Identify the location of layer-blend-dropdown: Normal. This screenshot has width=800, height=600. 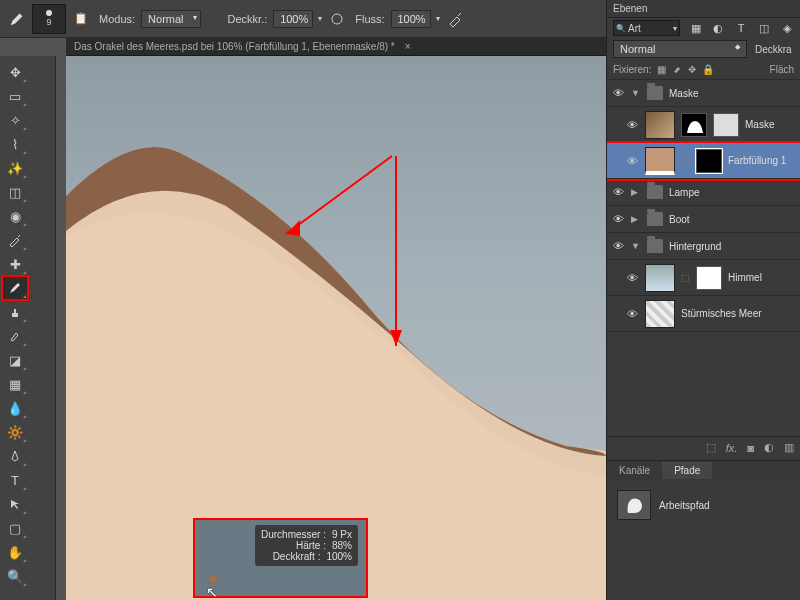
(680, 49).